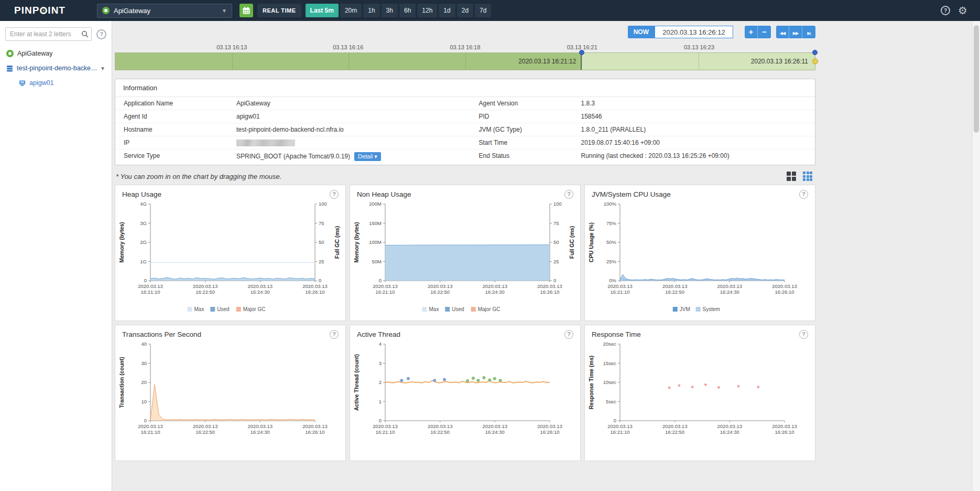 The image size is (980, 491). What do you see at coordinates (368, 156) in the screenshot?
I see `service-type-detail-button: Detail ▾` at bounding box center [368, 156].